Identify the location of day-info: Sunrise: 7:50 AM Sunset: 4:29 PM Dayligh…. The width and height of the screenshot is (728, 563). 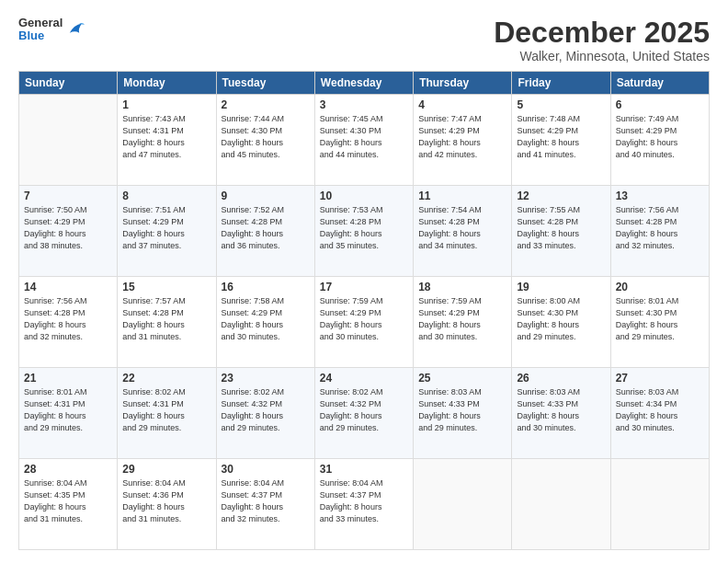
(68, 228).